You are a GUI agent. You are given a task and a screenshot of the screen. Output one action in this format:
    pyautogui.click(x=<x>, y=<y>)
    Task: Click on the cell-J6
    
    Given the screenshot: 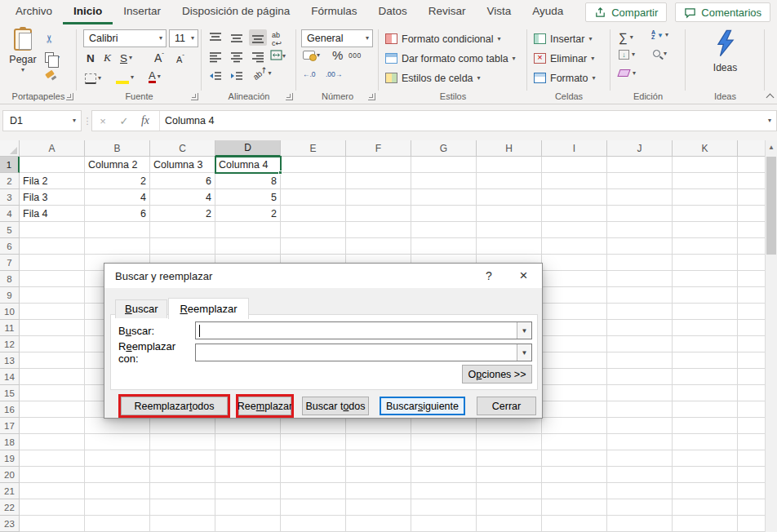 What is the action you would take?
    pyautogui.click(x=640, y=246)
    